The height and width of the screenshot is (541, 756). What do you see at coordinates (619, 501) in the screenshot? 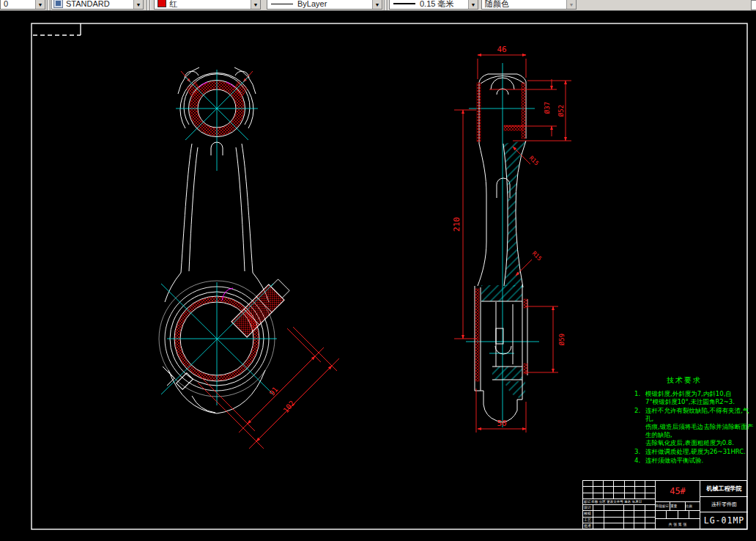
I see `revision-header: 标记 处数 分区 更改文件号 签名 年月日` at bounding box center [619, 501].